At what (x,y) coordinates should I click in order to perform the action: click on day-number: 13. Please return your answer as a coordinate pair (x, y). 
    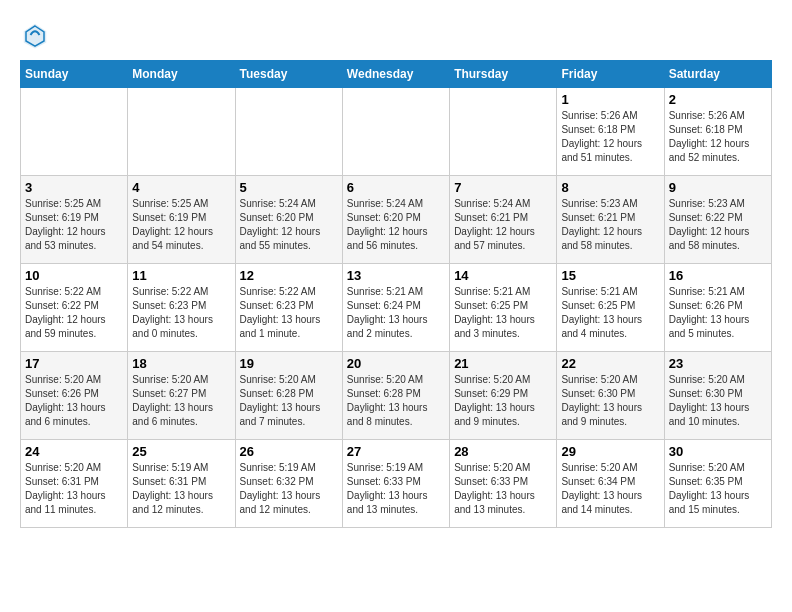
    Looking at the image, I should click on (396, 276).